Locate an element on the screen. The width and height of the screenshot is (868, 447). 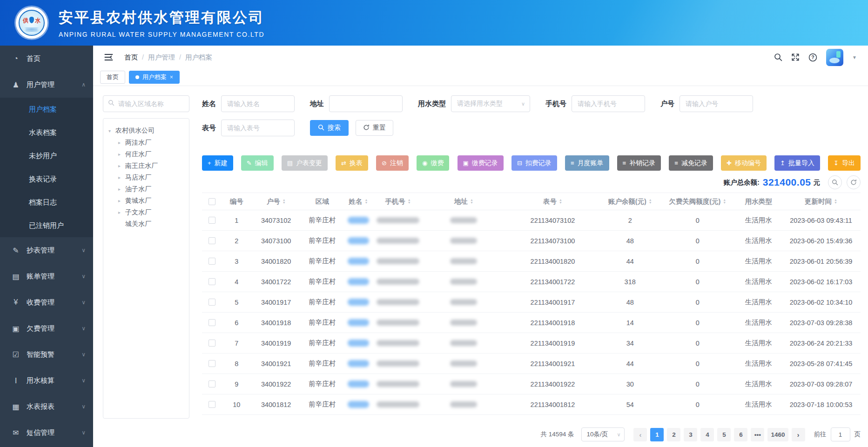
table-row: 1034001812前辛庄村221134001812540生活用水2023-07… is located at coordinates (532, 405).